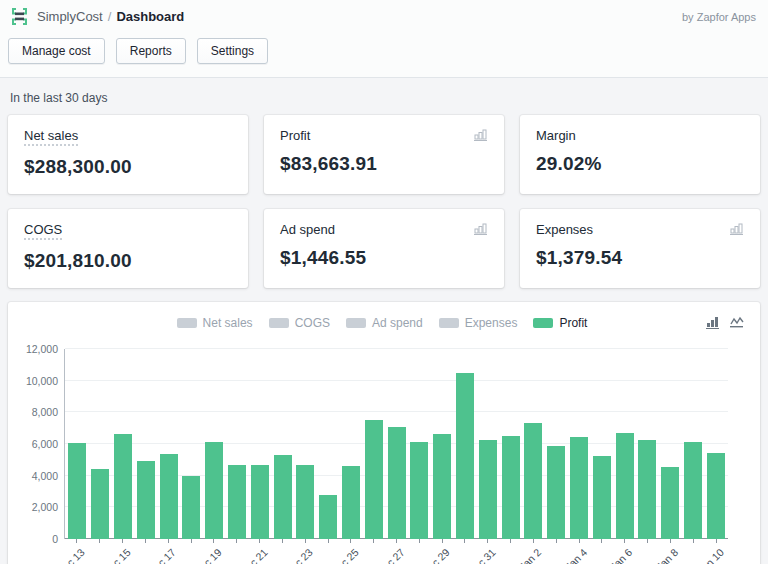  I want to click on cogs-title: COGS, so click(43, 231).